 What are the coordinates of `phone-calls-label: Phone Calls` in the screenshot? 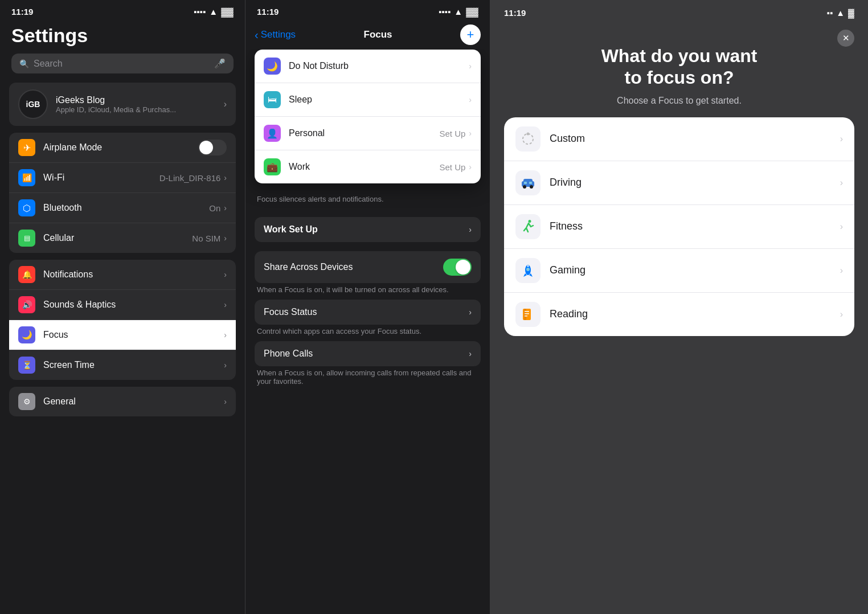 It's located at (366, 354).